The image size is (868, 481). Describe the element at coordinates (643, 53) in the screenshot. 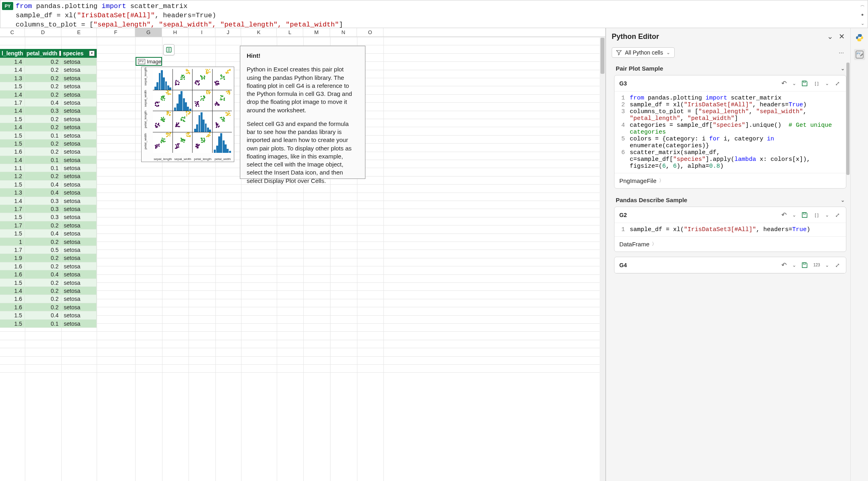

I see `python-filter-dropdown: All Python cells ⌄` at that location.